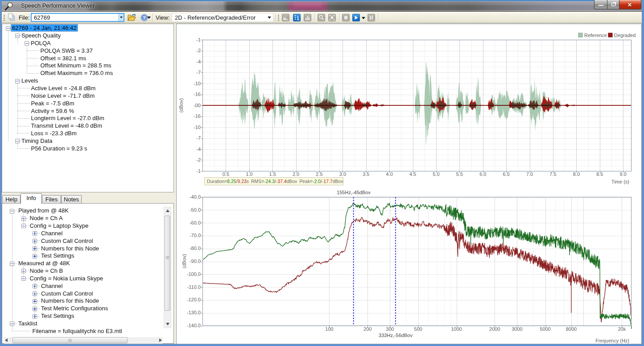  What do you see at coordinates (194, 287) in the screenshot?
I see `svg-text: -110.0` at bounding box center [194, 287].